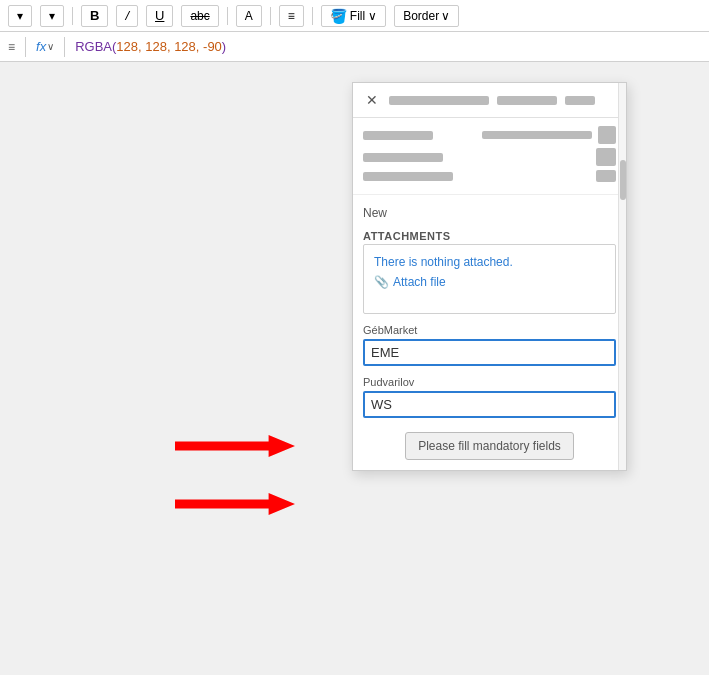 The height and width of the screenshot is (675, 709). I want to click on underline-button: U, so click(160, 16).